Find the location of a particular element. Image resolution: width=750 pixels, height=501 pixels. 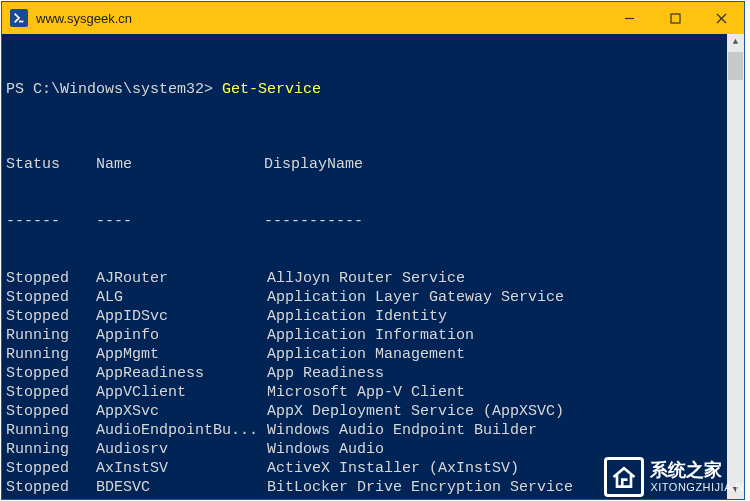

scroll-up-icon: ▲ is located at coordinates (736, 42).